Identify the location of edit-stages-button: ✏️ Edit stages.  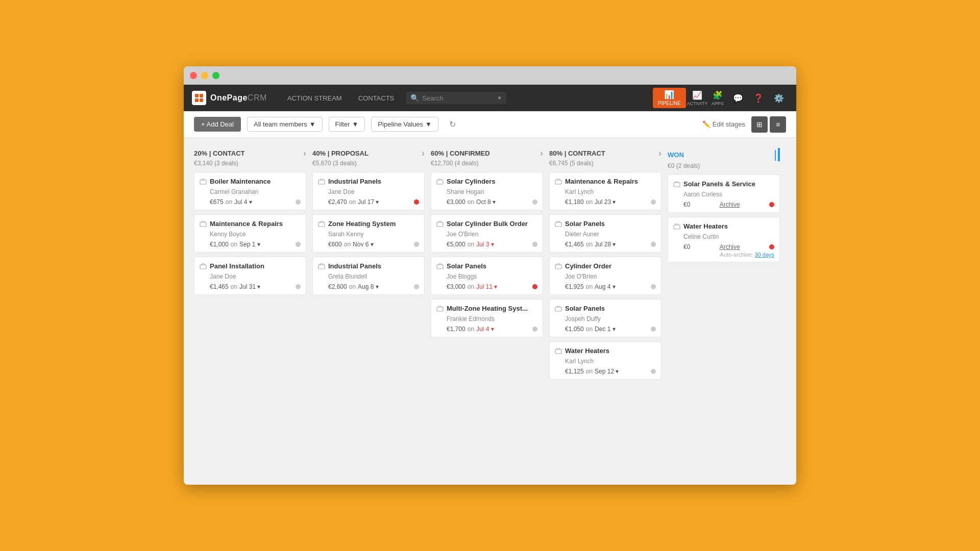
(724, 124).